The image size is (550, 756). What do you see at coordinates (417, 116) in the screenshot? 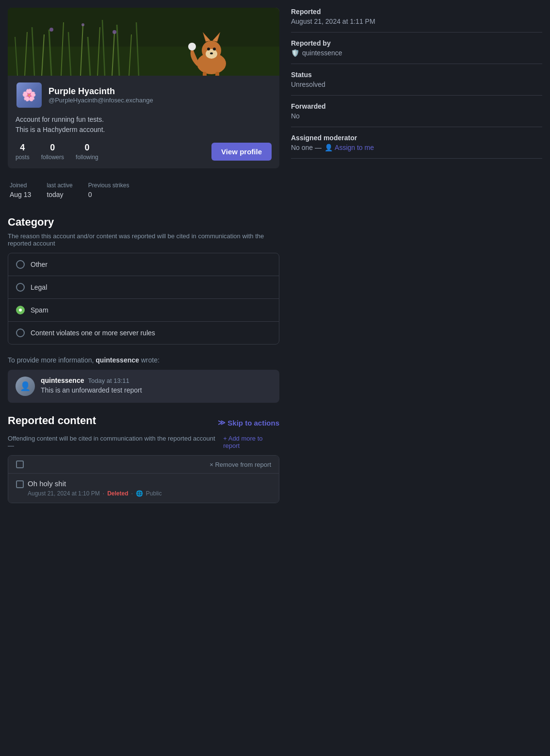
I see `forwarded-value: No` at bounding box center [417, 116].